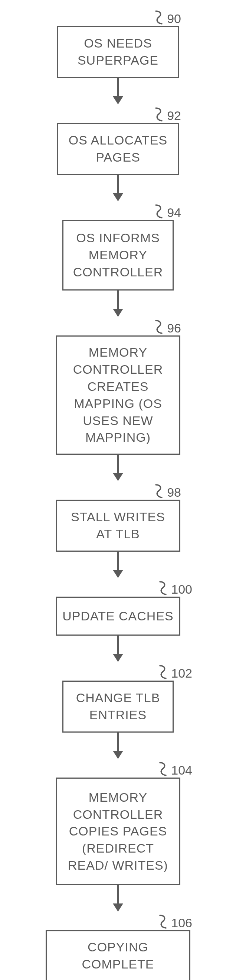 Image resolution: width=236 pixels, height=980 pixels. What do you see at coordinates (118, 149) in the screenshot?
I see `flow-box: OS ALLOCATES PAGES` at bounding box center [118, 149].